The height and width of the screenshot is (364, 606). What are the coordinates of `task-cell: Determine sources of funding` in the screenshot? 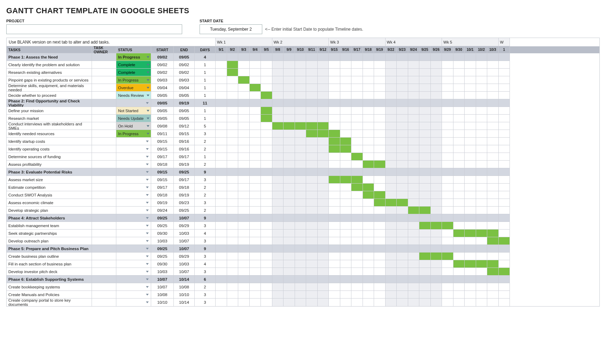 It's located at (49, 157).